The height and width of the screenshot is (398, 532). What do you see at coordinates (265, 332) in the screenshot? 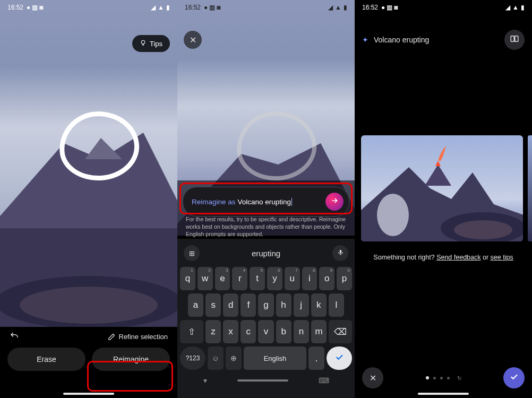
I see `key-v: v` at bounding box center [265, 332].